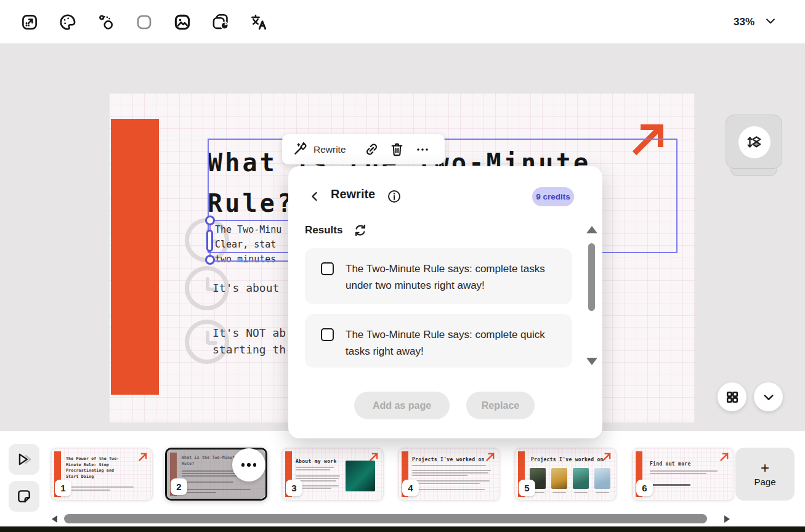 The height and width of the screenshot is (532, 805). Describe the element at coordinates (403, 530) in the screenshot. I see `bottom-edge-bar` at that location.